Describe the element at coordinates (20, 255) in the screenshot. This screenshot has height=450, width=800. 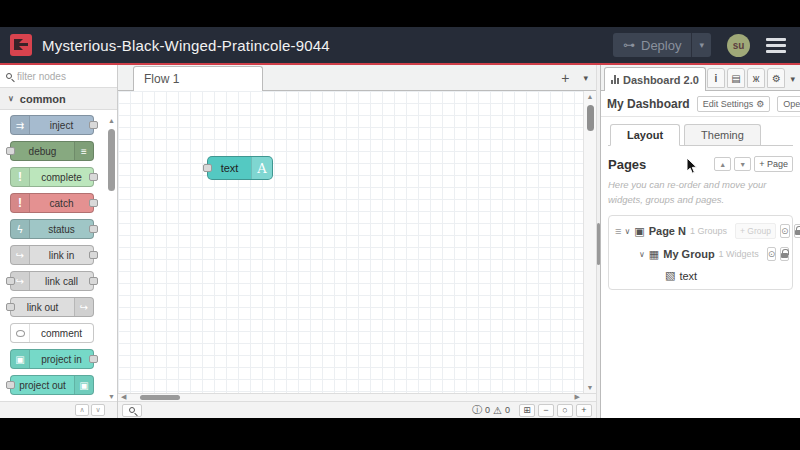
I see `link-icon: ↪` at that location.